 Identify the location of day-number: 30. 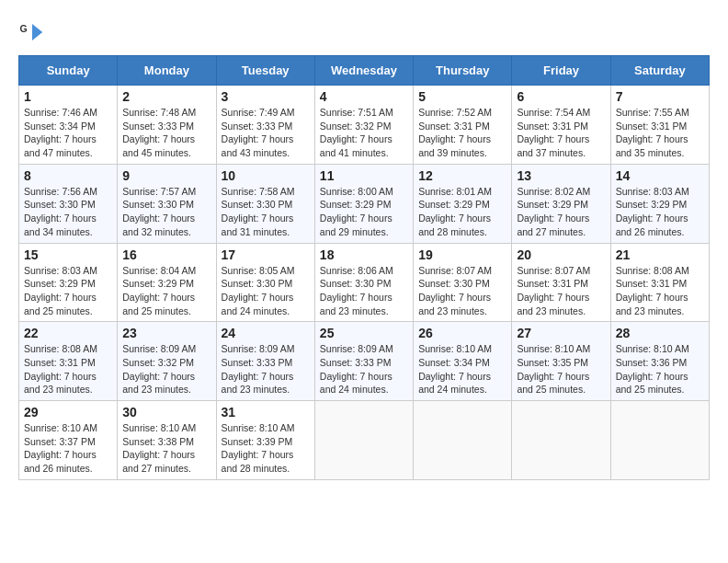
(166, 412).